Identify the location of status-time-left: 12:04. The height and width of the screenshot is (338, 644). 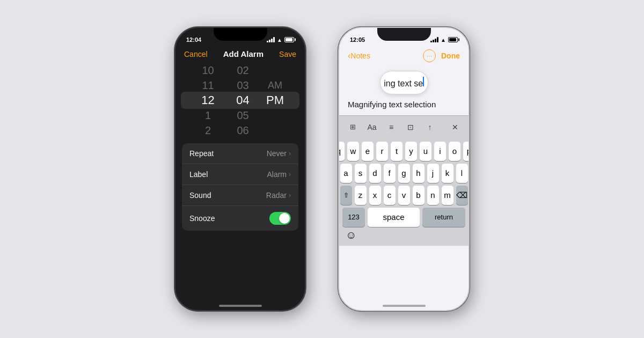
(194, 40).